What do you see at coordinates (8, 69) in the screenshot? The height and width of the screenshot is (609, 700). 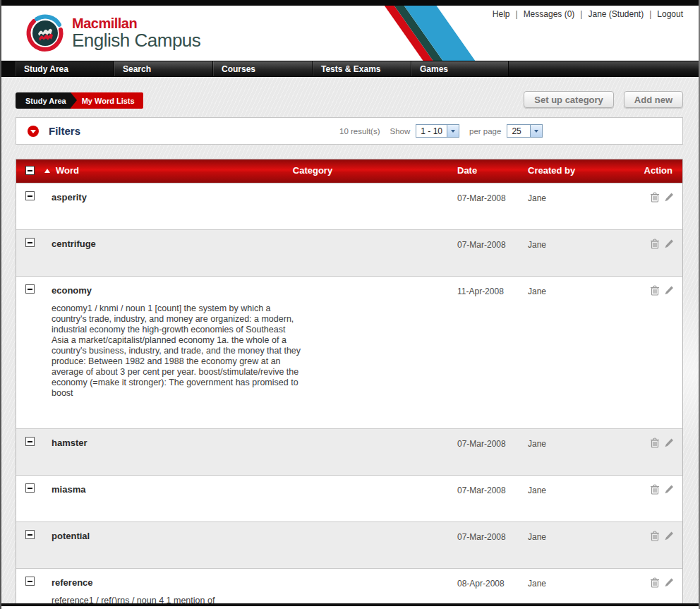 I see `nav-left-pad` at bounding box center [8, 69].